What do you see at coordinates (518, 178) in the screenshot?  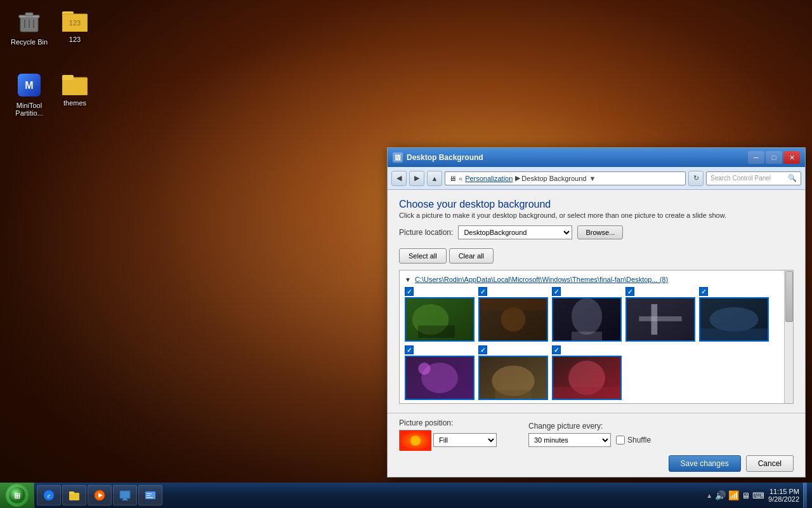 I see `address-arrow: ▶` at bounding box center [518, 178].